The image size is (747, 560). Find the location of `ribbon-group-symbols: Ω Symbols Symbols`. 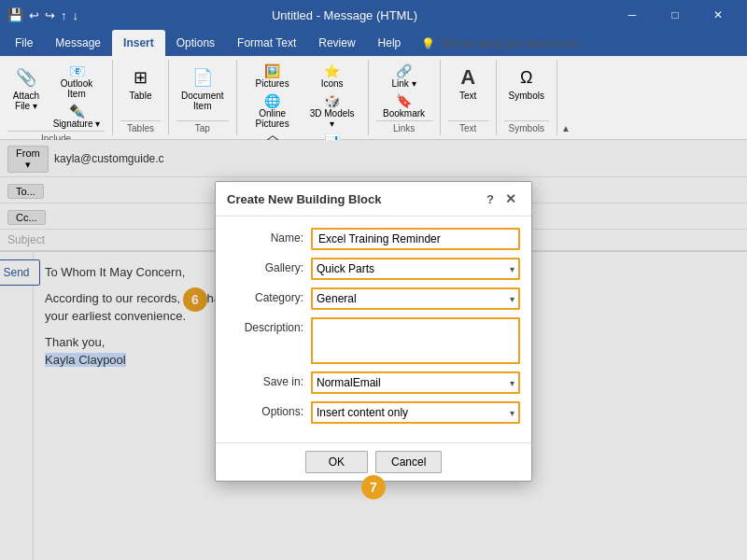

ribbon-group-symbols: Ω Symbols Symbols is located at coordinates (527, 97).